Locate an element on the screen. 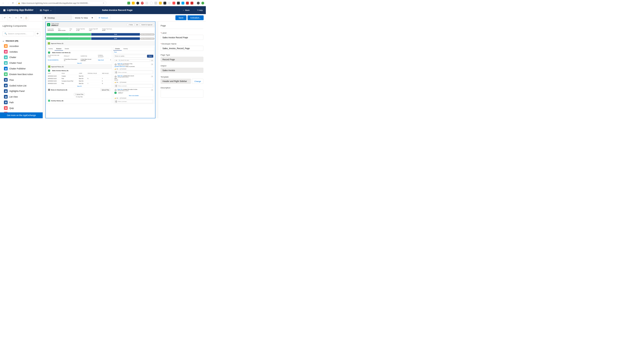  component-item: ▦Chatter Publisher is located at coordinates (22, 68).